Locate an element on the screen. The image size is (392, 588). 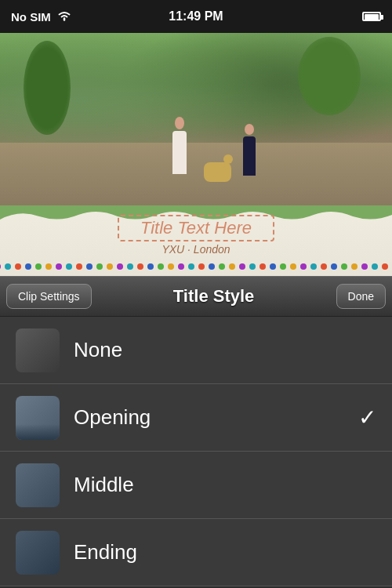
label-middle: Middle is located at coordinates (225, 485).